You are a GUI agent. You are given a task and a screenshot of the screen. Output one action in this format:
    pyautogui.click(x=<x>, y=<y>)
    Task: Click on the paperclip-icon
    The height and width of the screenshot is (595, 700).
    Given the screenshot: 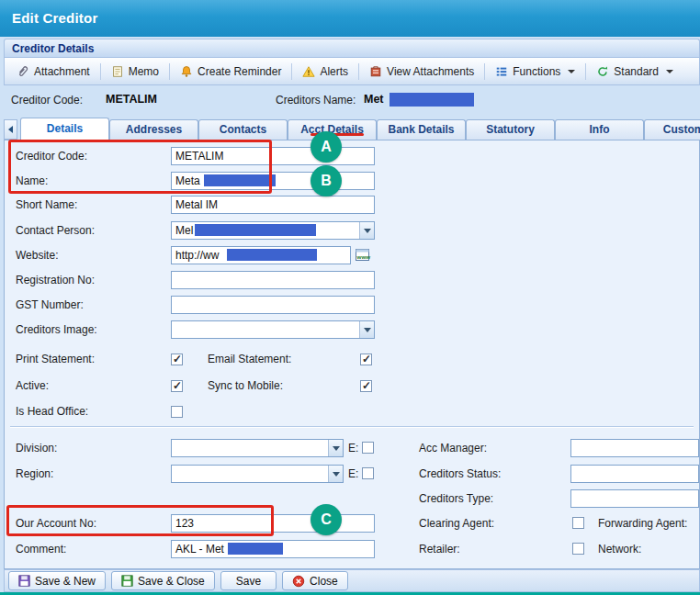 What is the action you would take?
    pyautogui.click(x=23, y=72)
    